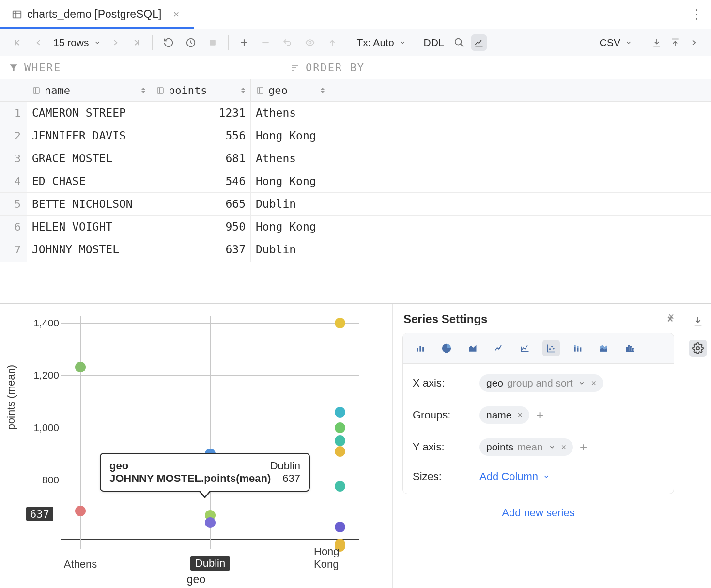 The height and width of the screenshot is (588, 711). Describe the element at coordinates (77, 43) in the screenshot. I see `rows-dropdown: 15 rows` at that location.